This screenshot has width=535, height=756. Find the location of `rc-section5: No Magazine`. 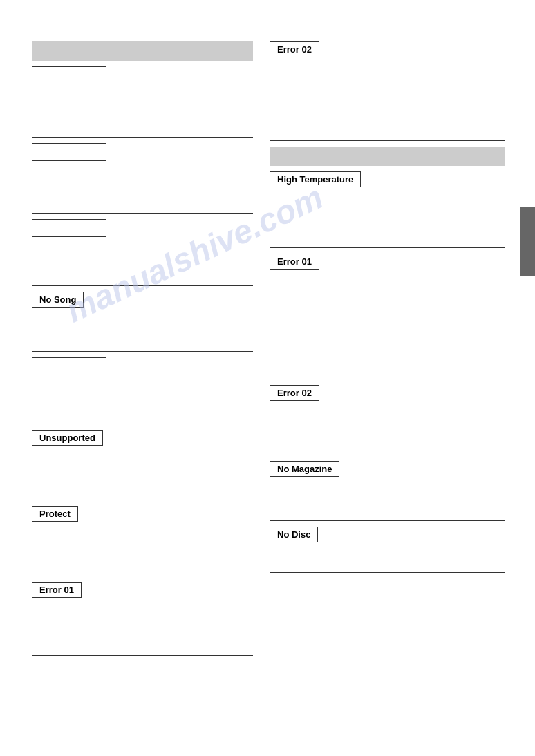

rc-section5: No Magazine is located at coordinates (387, 463).